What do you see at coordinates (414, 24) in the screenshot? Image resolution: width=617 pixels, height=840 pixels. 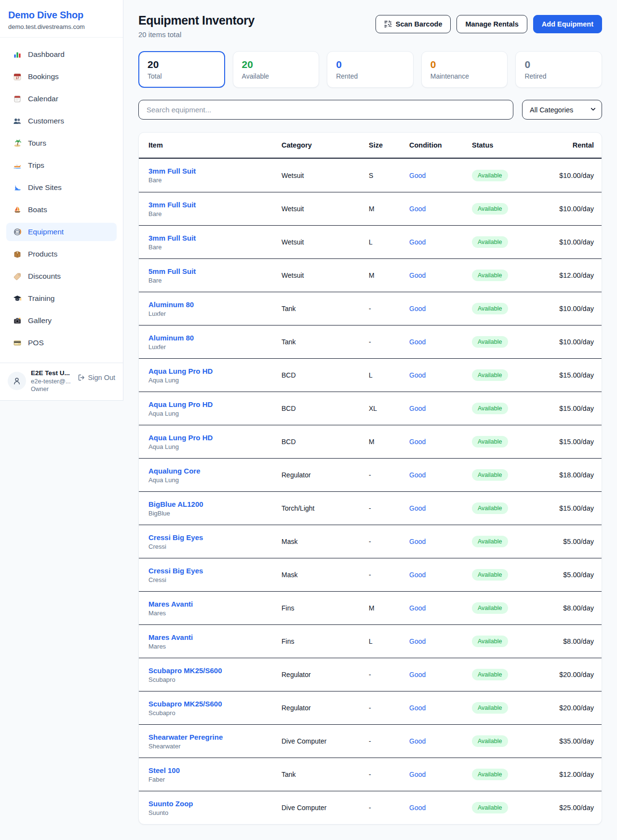 I see `scan-barcode-button: Scan Barcode` at bounding box center [414, 24].